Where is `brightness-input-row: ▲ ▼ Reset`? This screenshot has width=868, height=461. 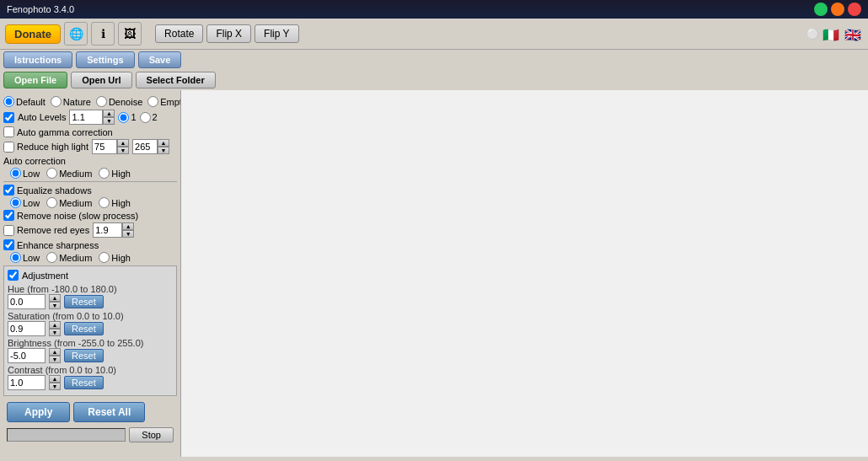
brightness-input-row: ▲ ▼ Reset is located at coordinates (90, 356).